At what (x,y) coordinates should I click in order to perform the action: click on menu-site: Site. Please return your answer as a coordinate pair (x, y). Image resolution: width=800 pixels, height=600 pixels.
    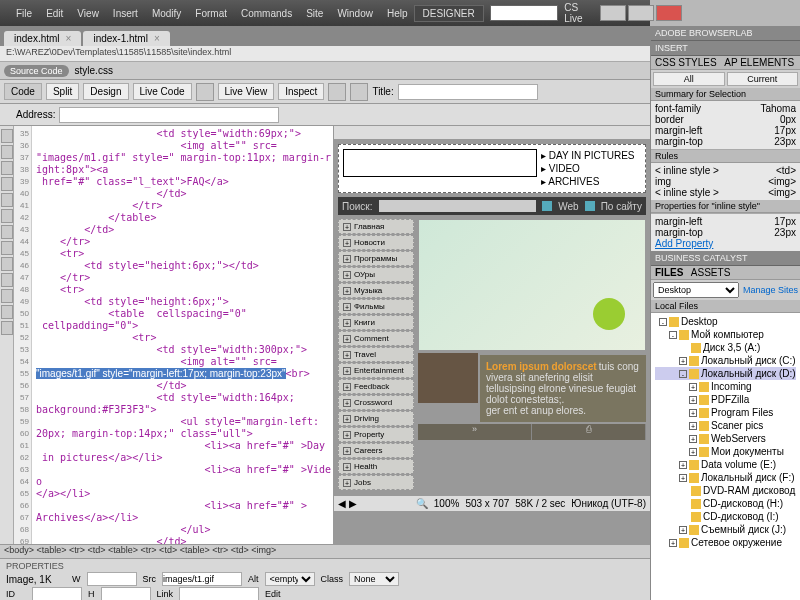
    Looking at the image, I should click on (314, 14).